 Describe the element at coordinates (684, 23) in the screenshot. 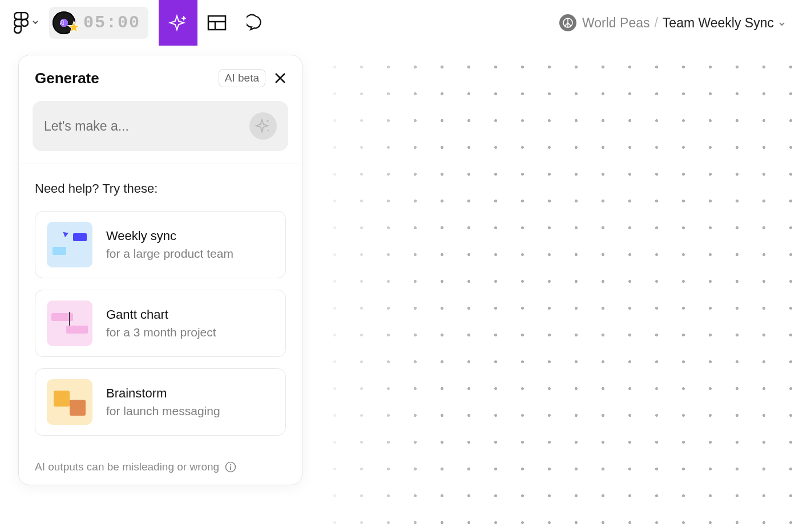

I see `breadcrumb: World Peas / Team Weekly Sync` at that location.